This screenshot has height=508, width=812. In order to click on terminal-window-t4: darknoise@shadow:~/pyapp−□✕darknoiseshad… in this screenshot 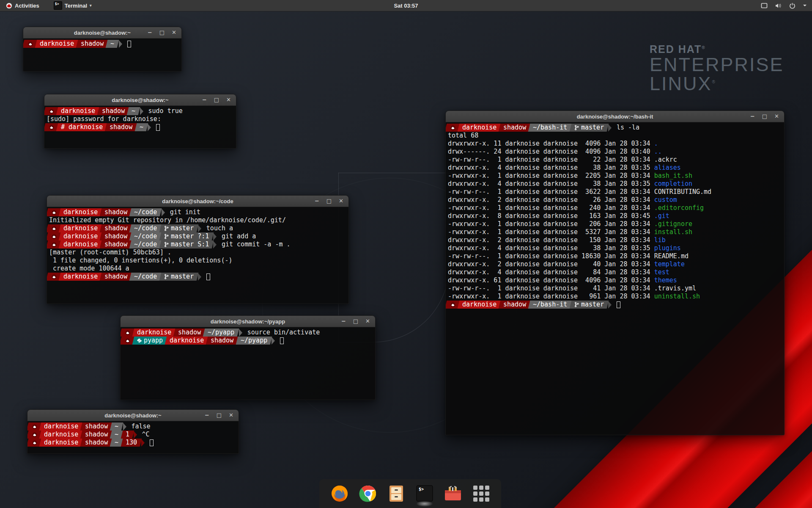, I will do `click(248, 358)`.